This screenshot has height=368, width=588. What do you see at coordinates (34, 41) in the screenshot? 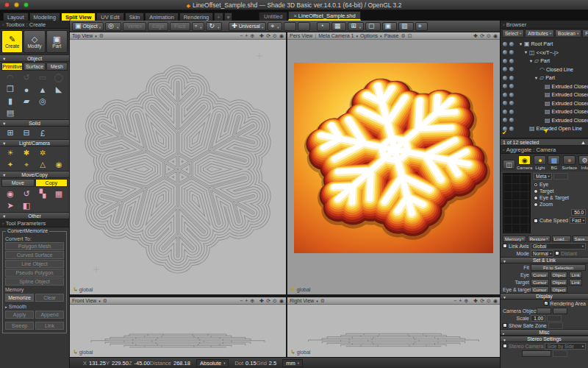
I see `toolbox-mode-button: ◇ Modify` at bounding box center [34, 41].